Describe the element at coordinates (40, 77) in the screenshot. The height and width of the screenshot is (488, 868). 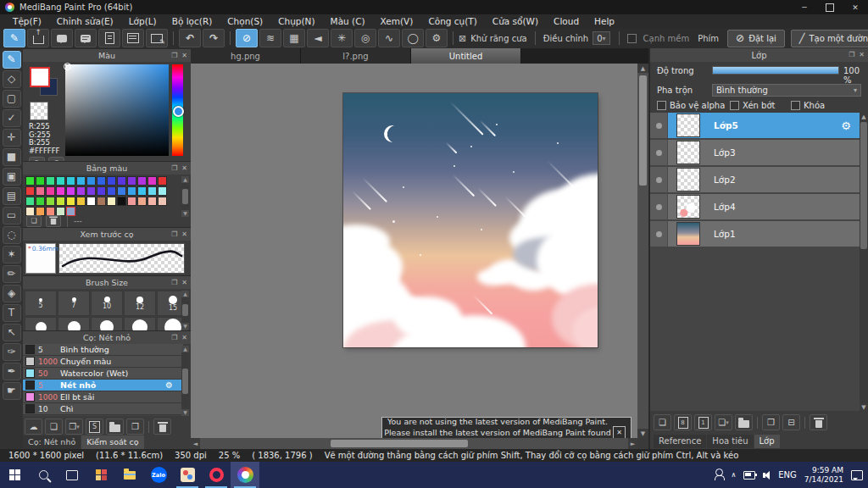
I see `foreground-color-swatch` at that location.